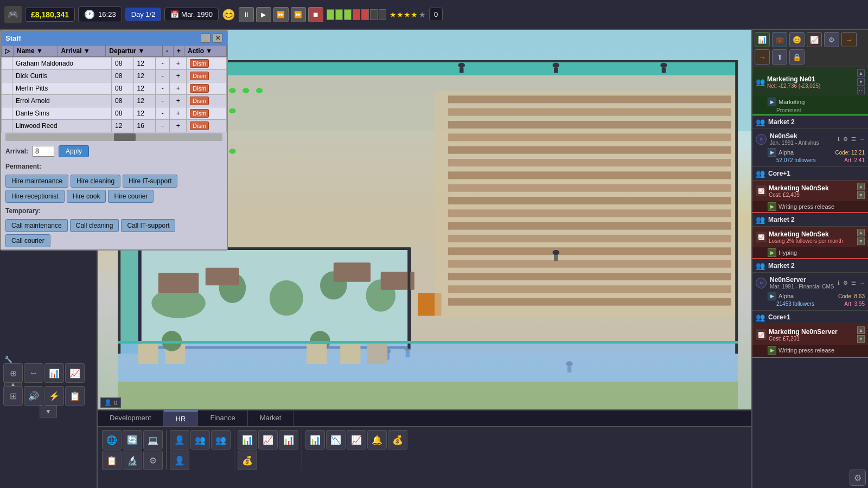 The height and width of the screenshot is (488, 868). I want to click on market-icon-1: 📊, so click(315, 440).